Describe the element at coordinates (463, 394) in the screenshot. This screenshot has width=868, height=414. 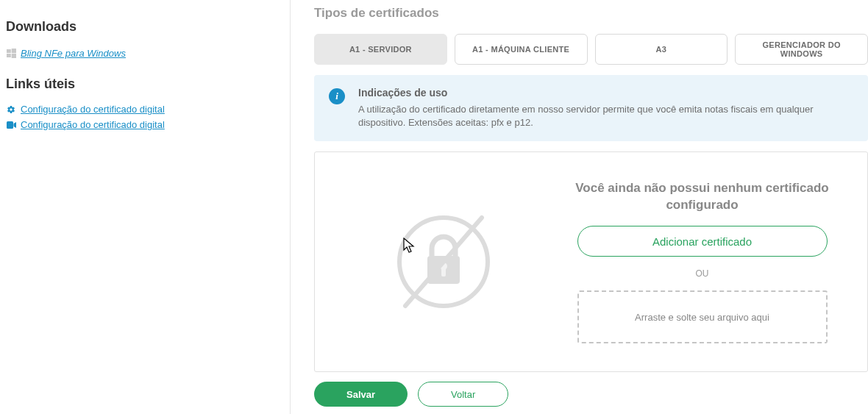
I see `back-button: Voltar` at that location.